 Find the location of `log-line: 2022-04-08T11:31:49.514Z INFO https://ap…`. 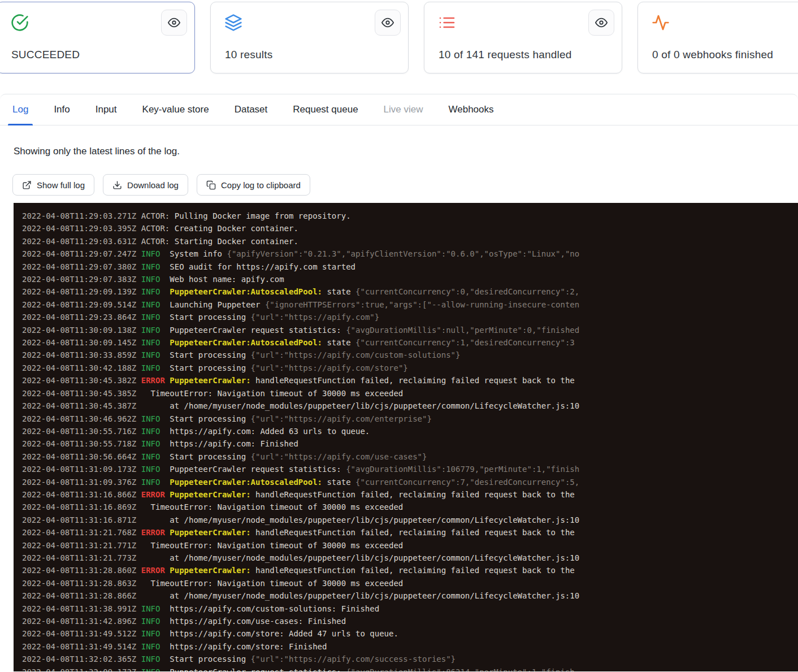

log-line: 2022-04-08T11:31:49.514Z INFO https://ap… is located at coordinates (410, 647).